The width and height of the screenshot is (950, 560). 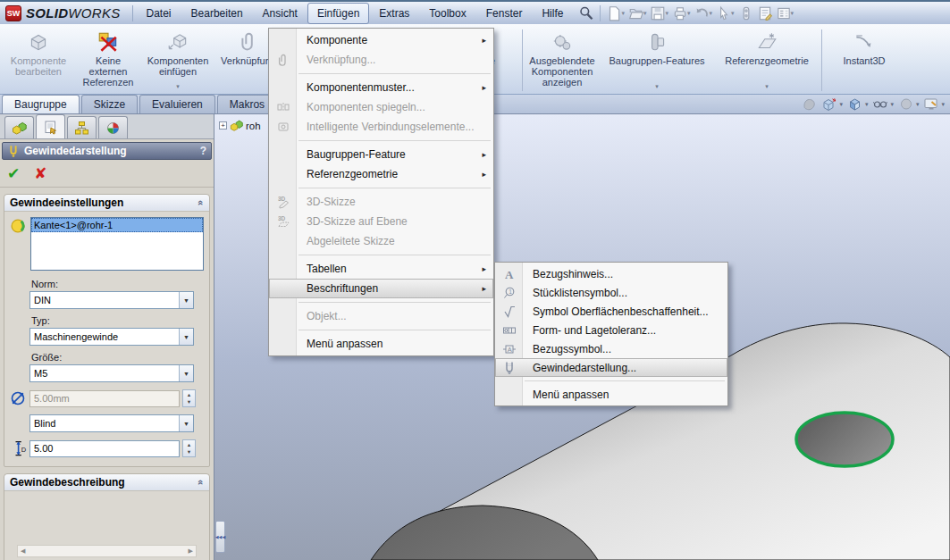 I want to click on help-button: ?, so click(x=204, y=151).